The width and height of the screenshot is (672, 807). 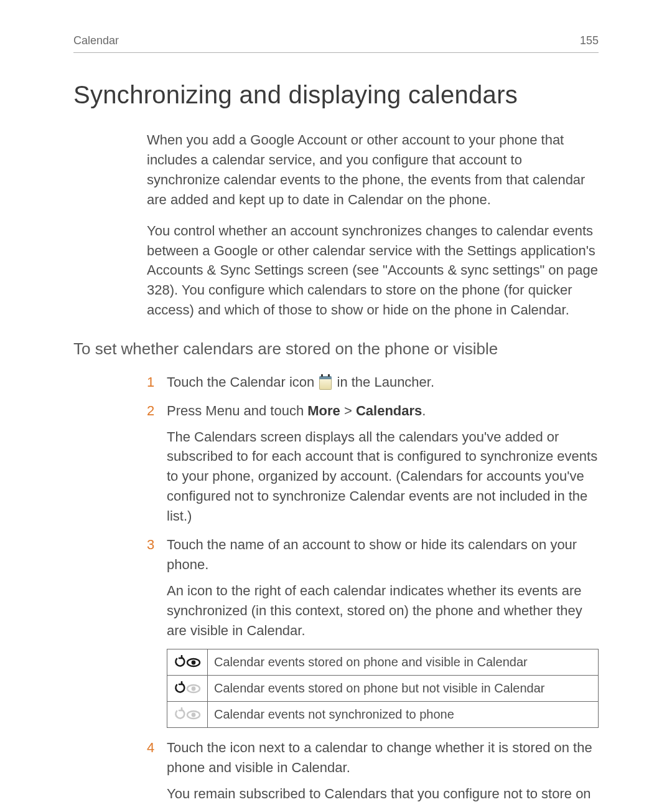 I want to click on step-1-text-a: Touch the Calendar icon, so click(x=243, y=382).